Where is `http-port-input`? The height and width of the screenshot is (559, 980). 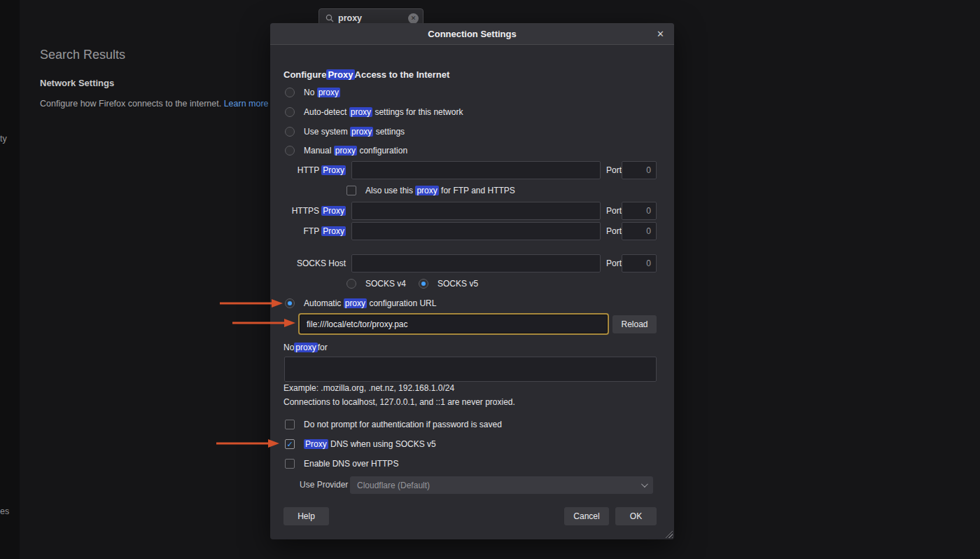
http-port-input is located at coordinates (639, 170).